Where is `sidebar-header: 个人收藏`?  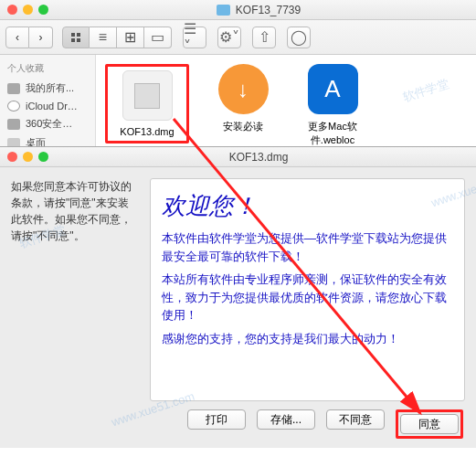
sidebar-header: 个人收藏 is located at coordinates (48, 69).